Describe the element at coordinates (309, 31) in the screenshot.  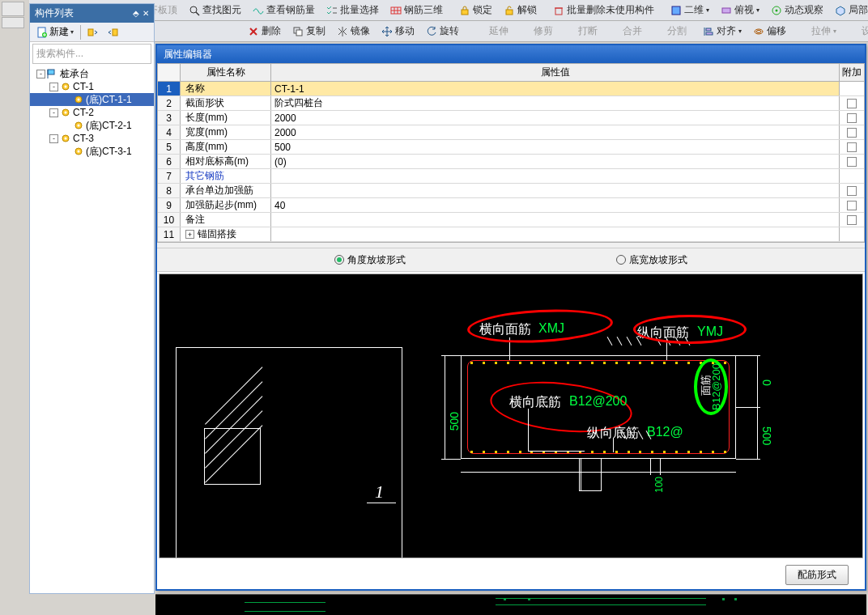
I see `tb-copy: 复制` at that location.